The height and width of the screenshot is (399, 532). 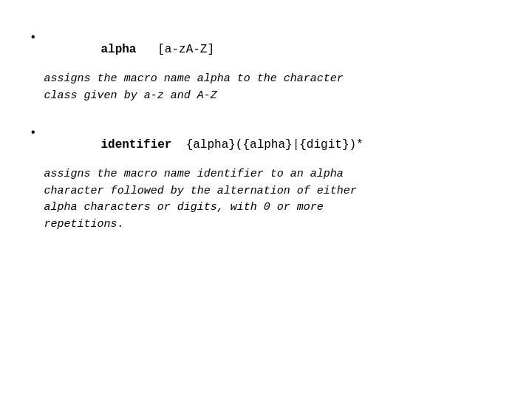 I want to click on item-content-alpha: alpha [a-zA-Z] assigns the macro name al…, so click(x=194, y=66).